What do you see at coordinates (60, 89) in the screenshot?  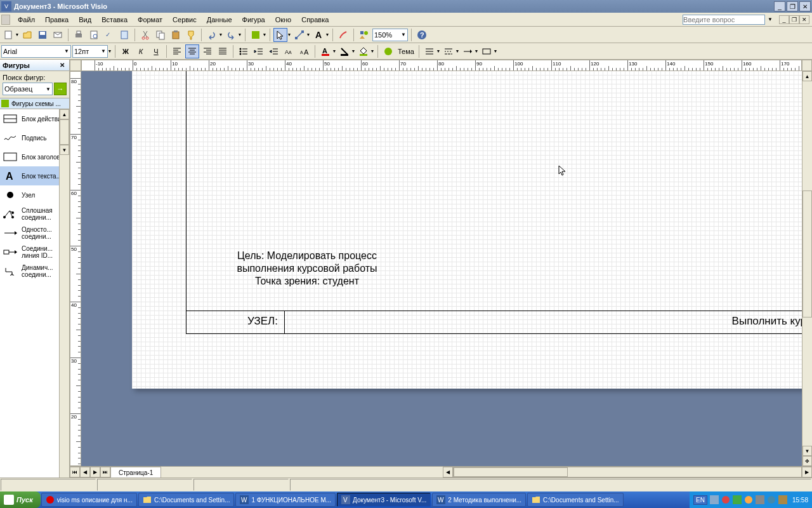 I see `shapes-search-go-button: →` at bounding box center [60, 89].